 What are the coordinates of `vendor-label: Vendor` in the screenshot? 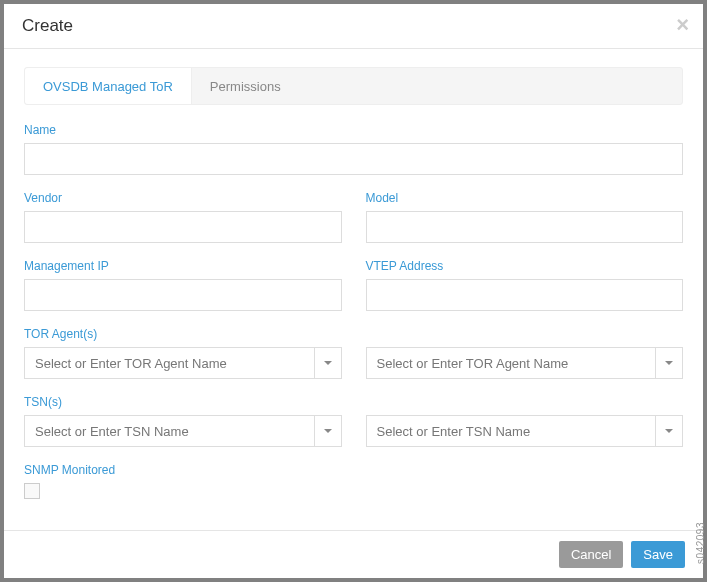 It's located at (183, 198).